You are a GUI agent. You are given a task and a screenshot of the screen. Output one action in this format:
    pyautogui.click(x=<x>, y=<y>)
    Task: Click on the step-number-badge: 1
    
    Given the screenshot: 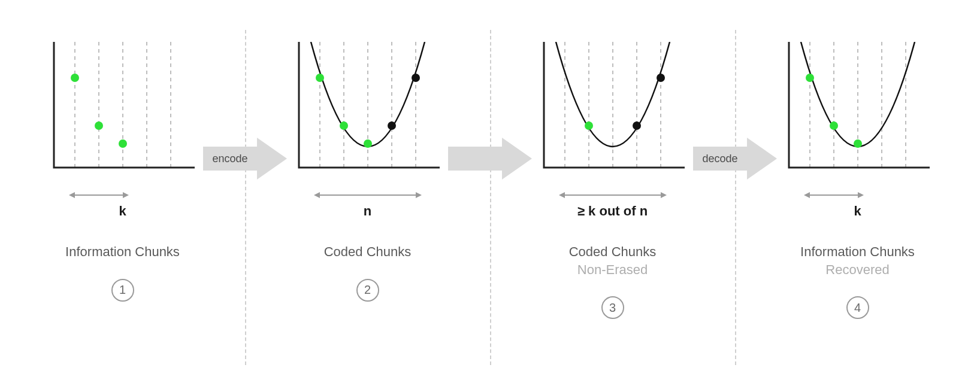 What is the action you would take?
    pyautogui.click(x=123, y=290)
    